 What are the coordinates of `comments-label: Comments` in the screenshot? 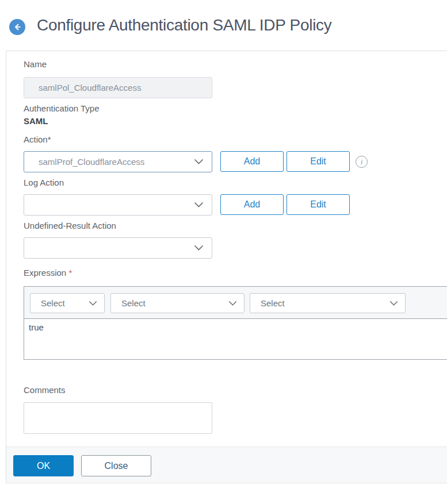 It's located at (45, 390).